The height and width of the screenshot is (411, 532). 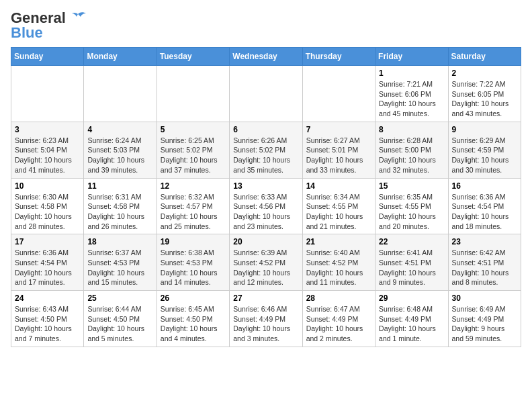 I want to click on day-number: 18, so click(x=120, y=242).